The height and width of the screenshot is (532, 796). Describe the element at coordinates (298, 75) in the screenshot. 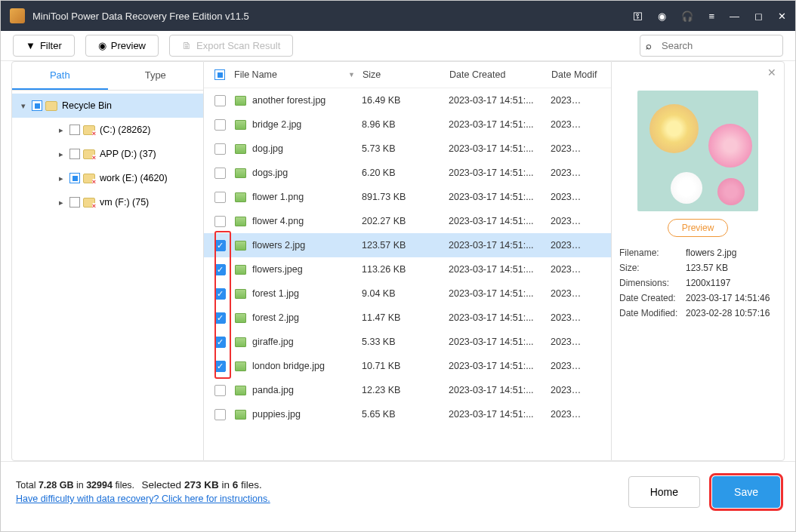

I see `col-filename: File Name▼` at that location.